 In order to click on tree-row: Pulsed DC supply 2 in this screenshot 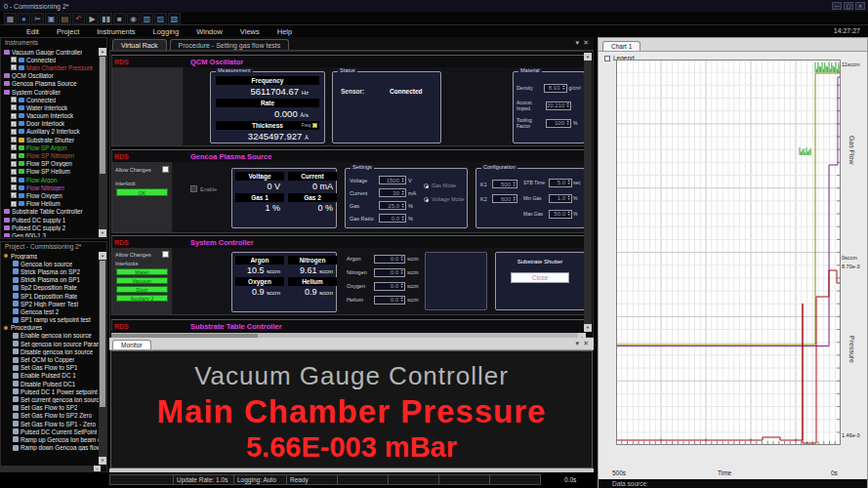, I will do `click(50, 227)`.